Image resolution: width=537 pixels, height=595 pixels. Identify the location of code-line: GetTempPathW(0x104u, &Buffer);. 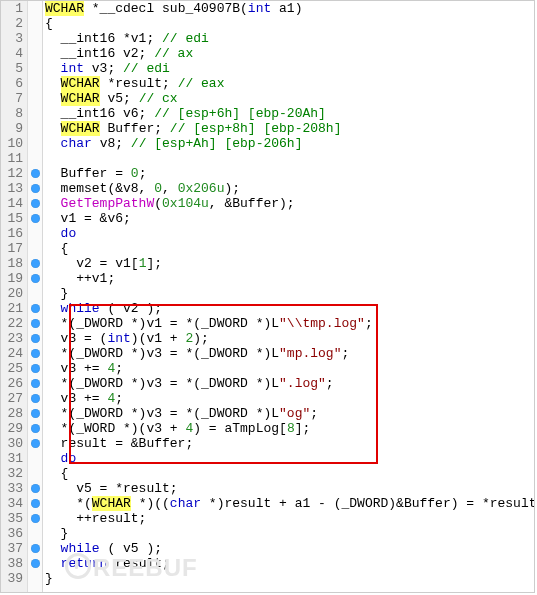
(290, 204).